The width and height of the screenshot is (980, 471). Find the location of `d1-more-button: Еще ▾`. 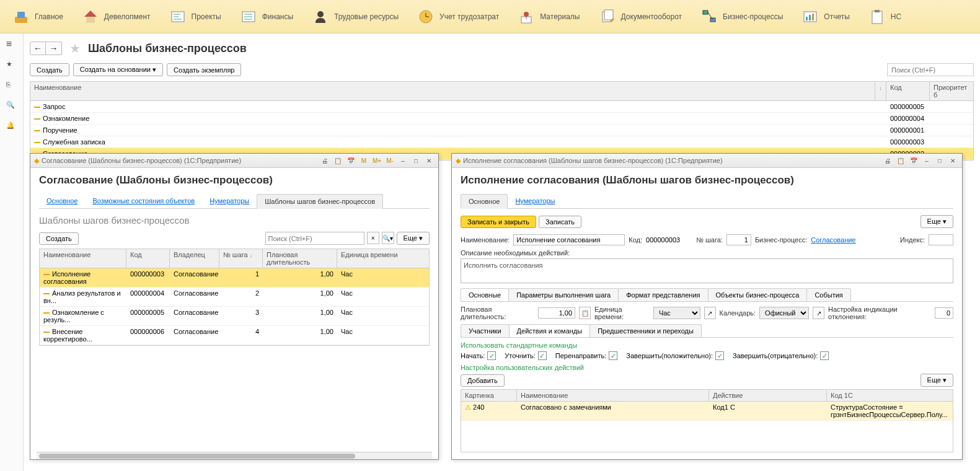

d1-more-button: Еще ▾ is located at coordinates (413, 238).